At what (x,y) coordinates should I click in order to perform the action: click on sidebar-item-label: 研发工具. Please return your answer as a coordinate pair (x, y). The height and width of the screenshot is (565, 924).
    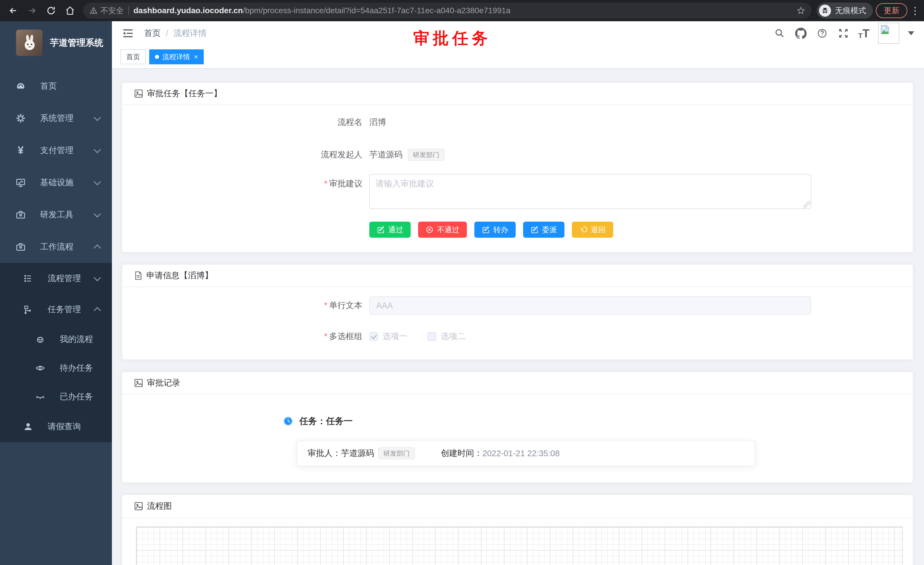
    Looking at the image, I should click on (57, 215).